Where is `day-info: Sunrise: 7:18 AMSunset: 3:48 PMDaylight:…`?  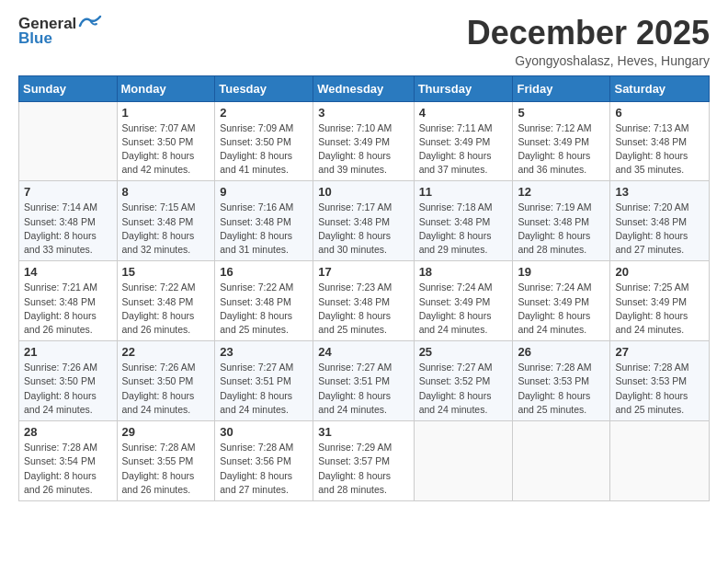
day-info: Sunrise: 7:18 AMSunset: 3:48 PMDaylight:… is located at coordinates (463, 228).